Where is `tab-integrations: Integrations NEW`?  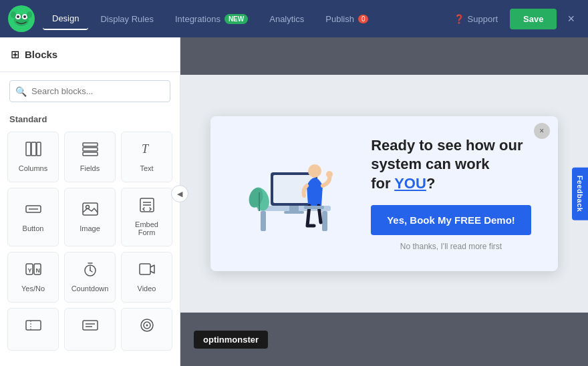
tab-integrations: Integrations NEW is located at coordinates (211, 19).